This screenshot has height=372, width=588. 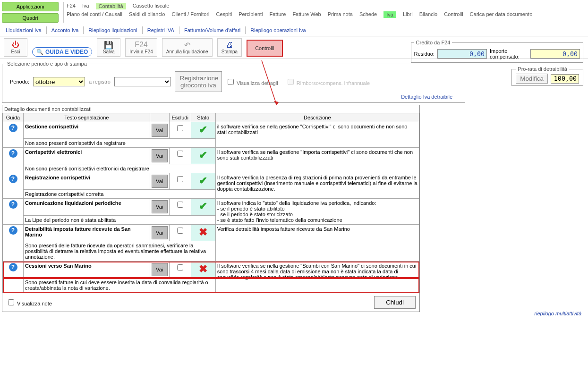 I want to click on dettaglio-iva-link: Dettaglio Iva detraibile, so click(x=427, y=97).